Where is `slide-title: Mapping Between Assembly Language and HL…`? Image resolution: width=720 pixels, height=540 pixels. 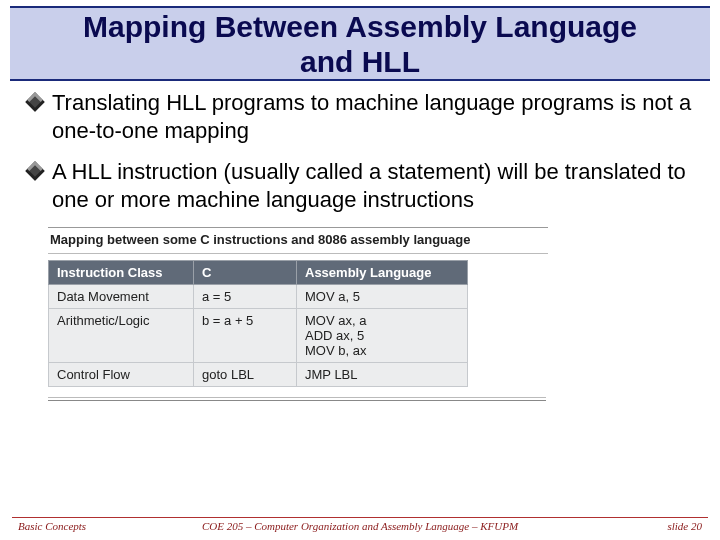
slide-title: Mapping Between Assembly Language and HL… is located at coordinates (360, 44).